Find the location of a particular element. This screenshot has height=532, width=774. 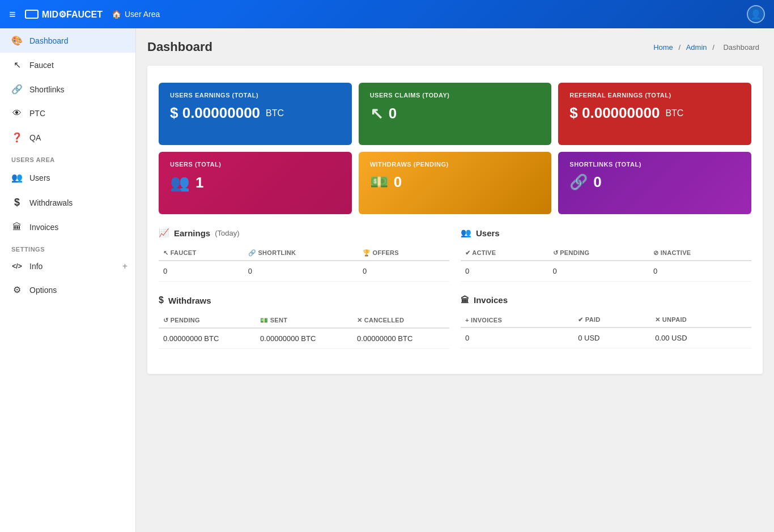

sidebar-label-invoices: Invoices is located at coordinates (44, 227).